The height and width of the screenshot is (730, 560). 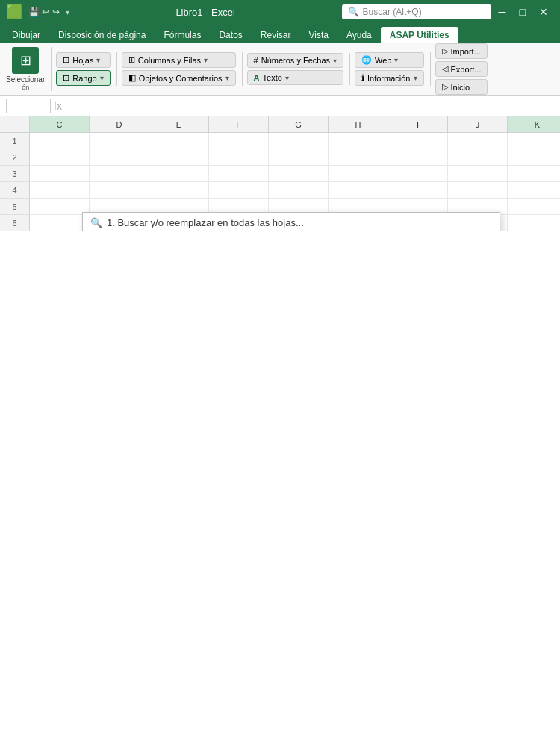 What do you see at coordinates (66, 60) in the screenshot?
I see `hojas-icon: ⊞` at bounding box center [66, 60].